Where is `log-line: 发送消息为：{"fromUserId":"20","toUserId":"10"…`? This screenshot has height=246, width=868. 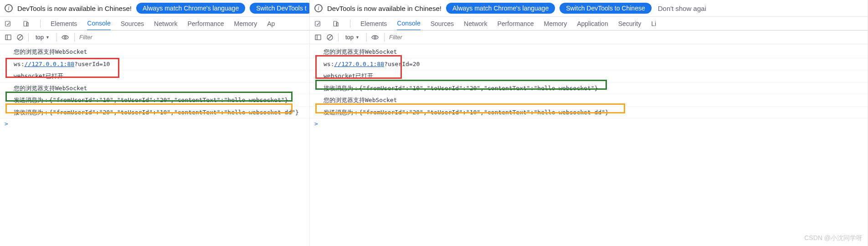 log-line: 发送消息为：{"fromUserId":"20","toUserId":"10"… is located at coordinates (589, 113).